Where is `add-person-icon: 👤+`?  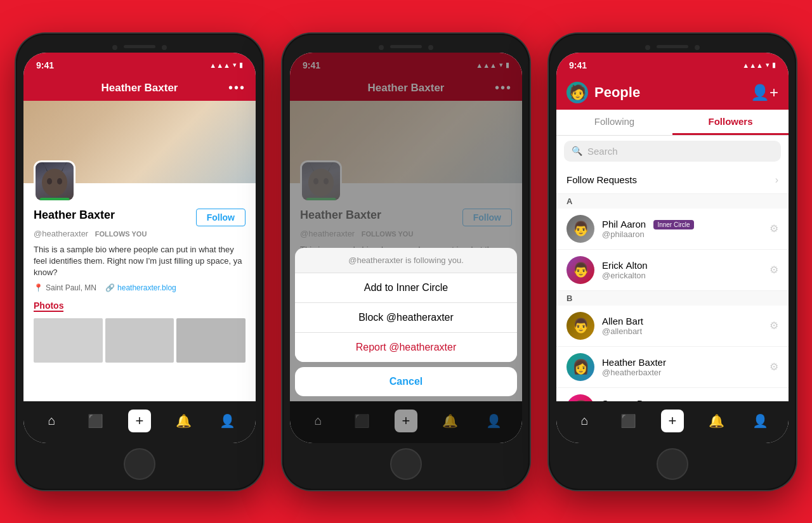
add-person-icon: 👤+ is located at coordinates (764, 93).